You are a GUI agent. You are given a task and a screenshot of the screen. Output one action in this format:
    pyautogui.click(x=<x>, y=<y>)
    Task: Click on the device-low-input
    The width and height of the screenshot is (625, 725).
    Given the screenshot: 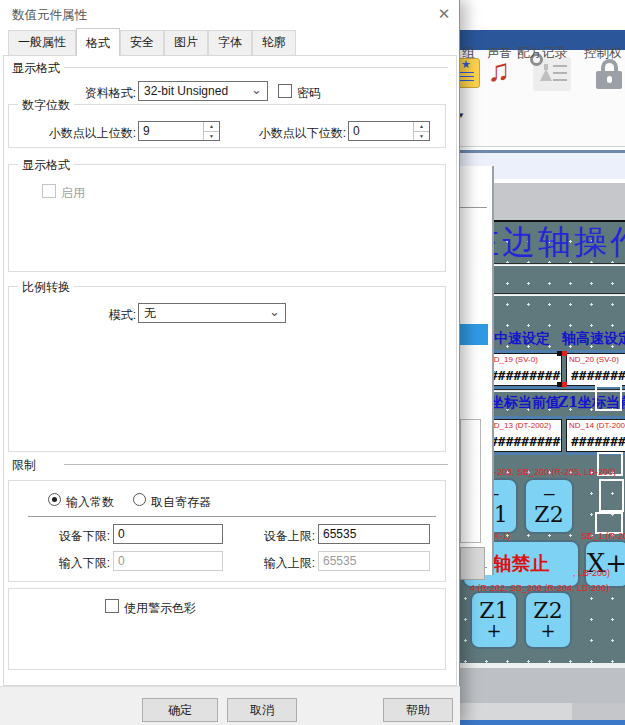 What is the action you would take?
    pyautogui.click(x=168, y=534)
    